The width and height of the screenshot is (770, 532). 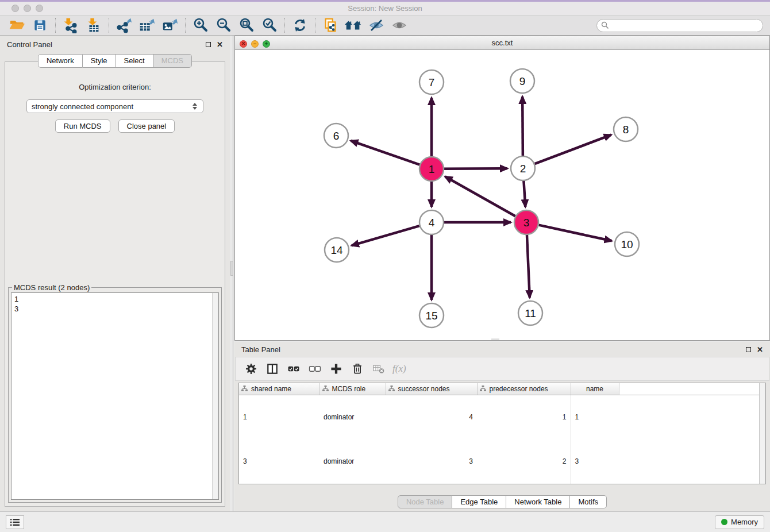 I want to click on graph-node-label-1: 1, so click(x=432, y=169).